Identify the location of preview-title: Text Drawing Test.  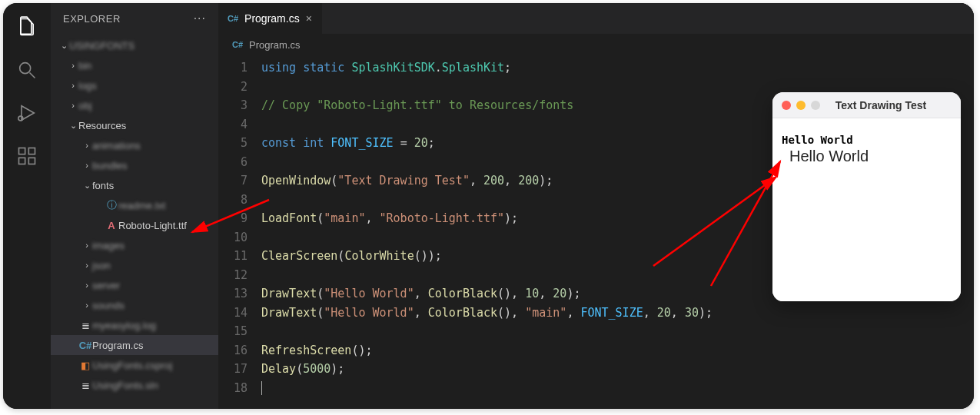
(881, 105).